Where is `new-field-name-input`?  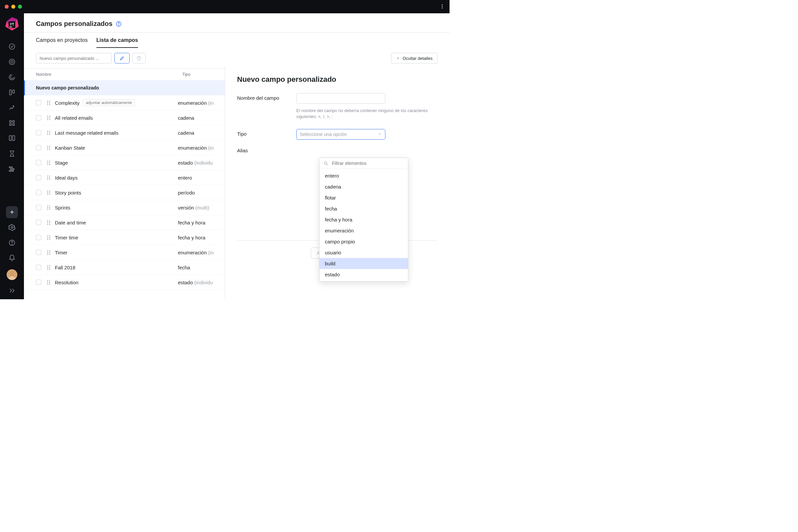
new-field-name-input is located at coordinates (74, 58).